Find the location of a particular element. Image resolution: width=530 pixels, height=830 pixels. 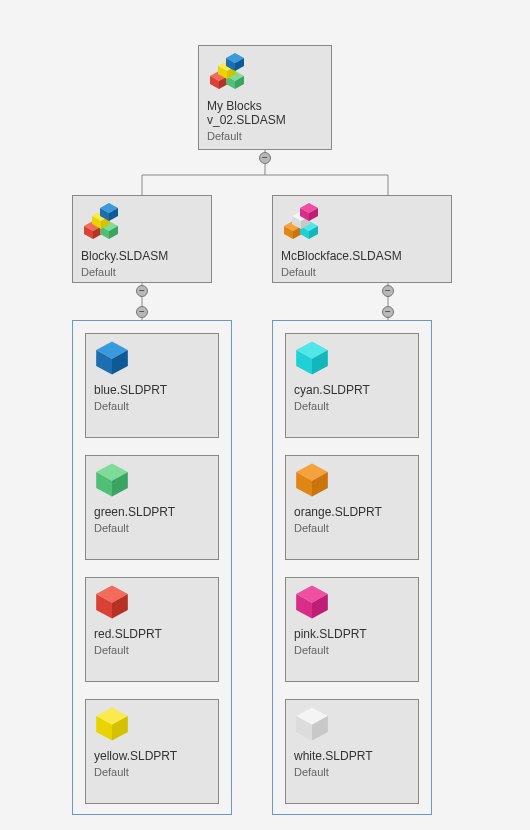

assembly-node-sub1: Blocky.SLDASM Default is located at coordinates (142, 239).